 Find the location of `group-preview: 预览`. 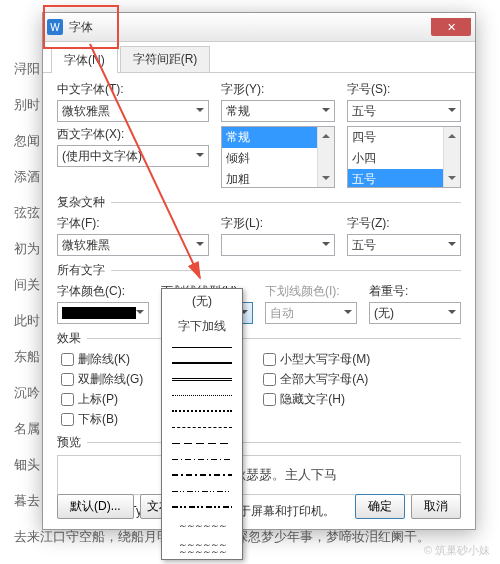

group-preview: 预览 is located at coordinates (259, 442).